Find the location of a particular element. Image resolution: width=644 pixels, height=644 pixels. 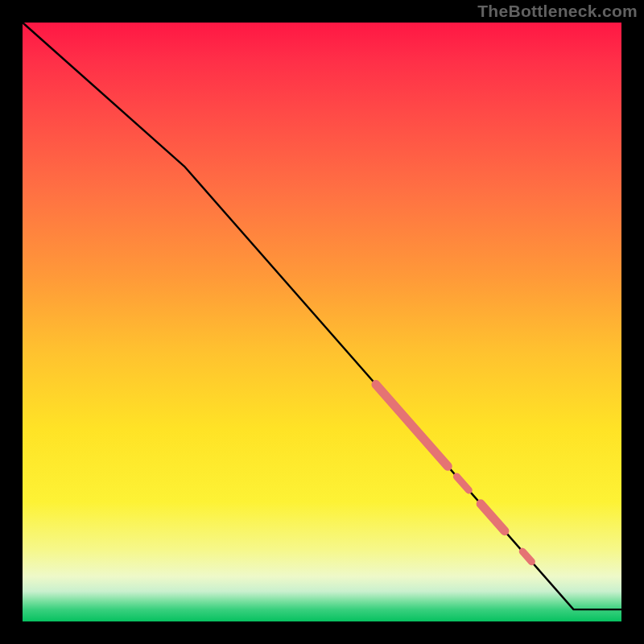

watermark-text: TheBottleneck.com is located at coordinates (557, 11).